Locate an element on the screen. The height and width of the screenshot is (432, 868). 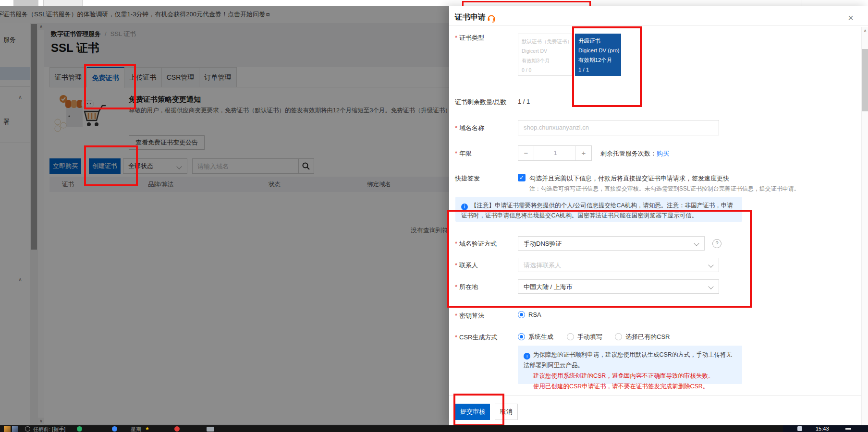
years-value: 1 is located at coordinates (555, 153).